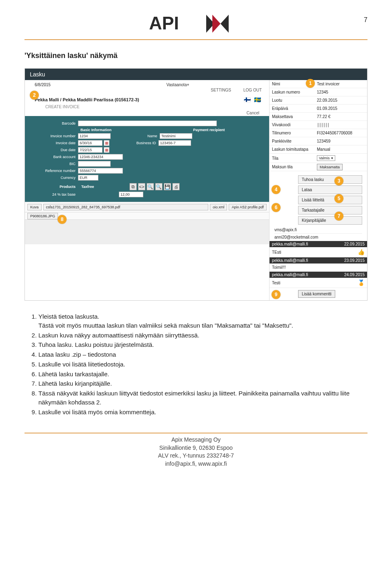 Image resolution: width=392 pixels, height=565 pixels. What do you see at coordinates (276, 190) in the screenshot?
I see `marker-4: 4` at bounding box center [276, 190].